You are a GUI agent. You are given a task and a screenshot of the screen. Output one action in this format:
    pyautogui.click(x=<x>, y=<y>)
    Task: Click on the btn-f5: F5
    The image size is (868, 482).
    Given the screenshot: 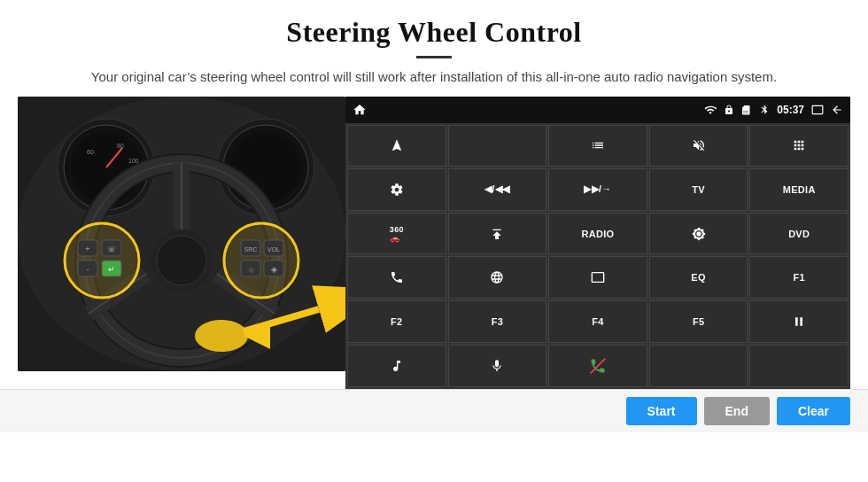 What is the action you would take?
    pyautogui.click(x=699, y=322)
    